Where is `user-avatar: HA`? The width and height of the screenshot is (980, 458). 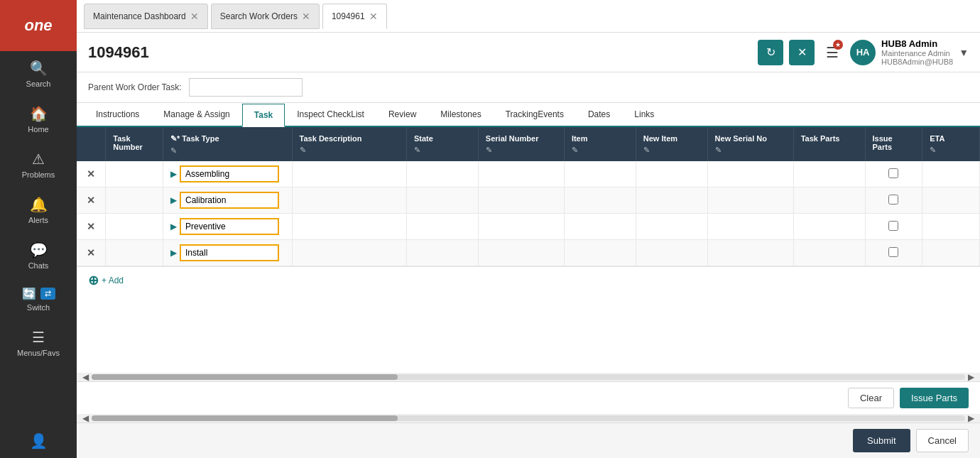
user-avatar: HA is located at coordinates (863, 53).